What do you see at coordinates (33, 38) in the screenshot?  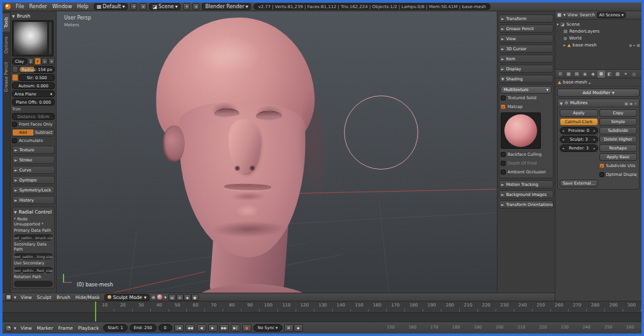 I see `brush-preview` at bounding box center [33, 38].